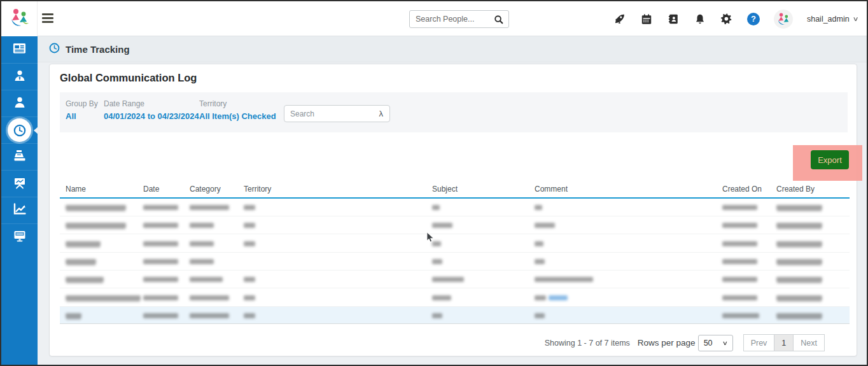  What do you see at coordinates (205, 189) in the screenshot?
I see `column-header-category: Category` at bounding box center [205, 189].